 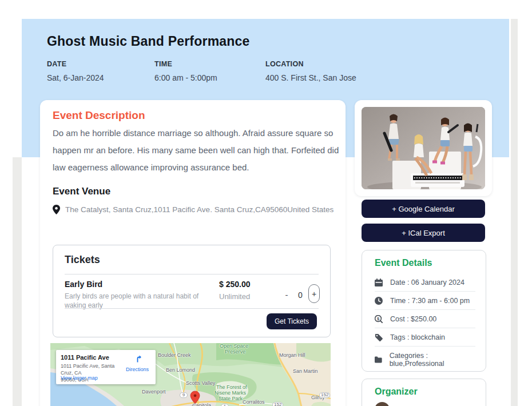 I want to click on venue-address: The Catalyst, Santa Cruz,1011 Pacific Av…, so click(x=199, y=209).